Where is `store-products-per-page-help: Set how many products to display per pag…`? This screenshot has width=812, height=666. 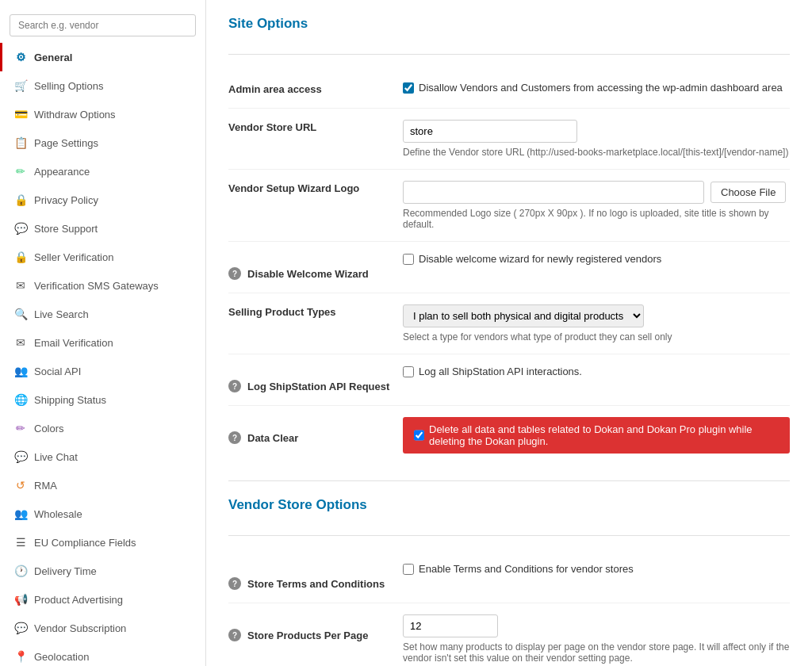 store-products-per-page-help: Set how many products to display per pag… is located at coordinates (596, 653).